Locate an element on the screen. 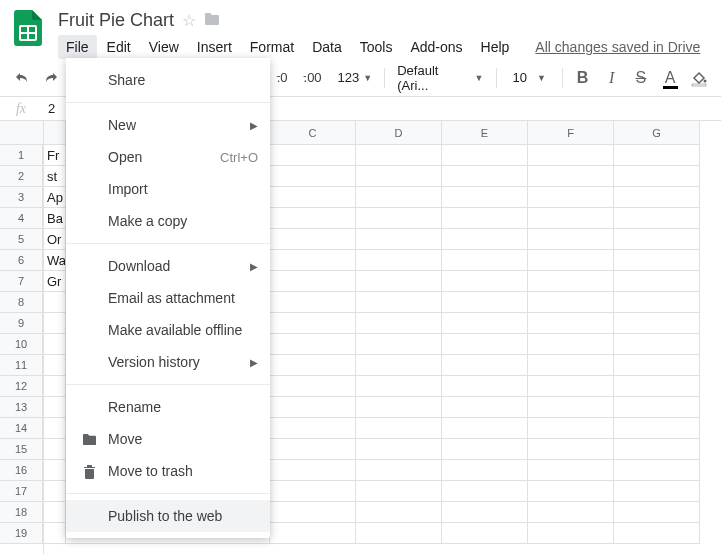 Image resolution: width=721 pixels, height=554 pixels. row-header: 4 is located at coordinates (22, 218).